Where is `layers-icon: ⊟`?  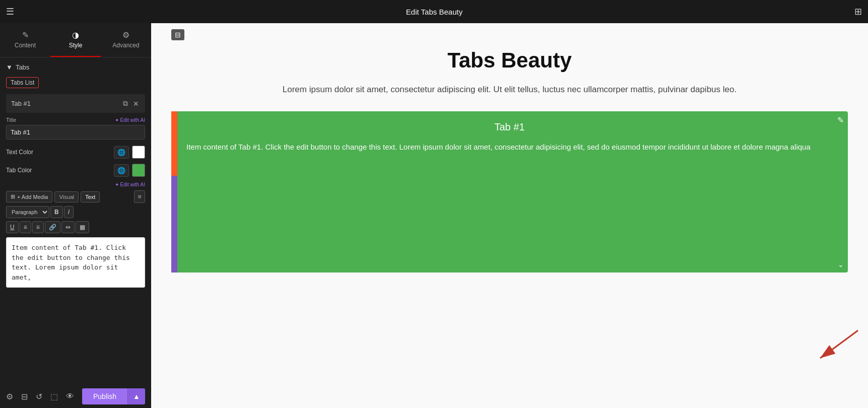
layers-icon: ⊟ is located at coordinates (24, 397).